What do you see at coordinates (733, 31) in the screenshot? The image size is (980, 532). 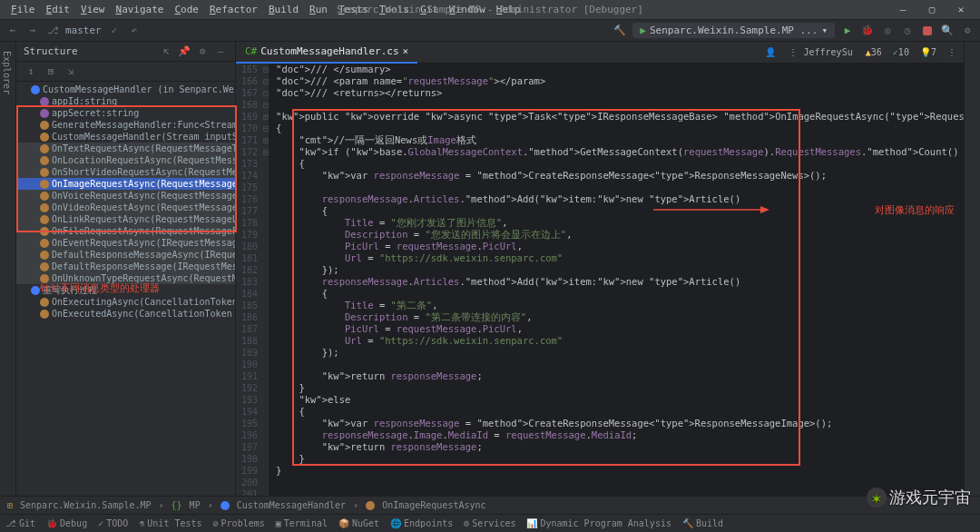 I see `run-config-combo: ▶Senparc.Weixin.Sample.MP ...▾` at bounding box center [733, 31].